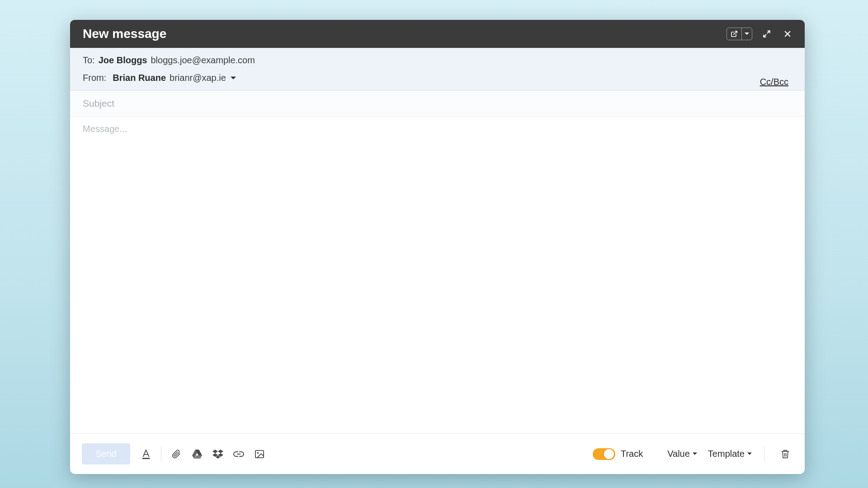 The image size is (868, 488). Describe the element at coordinates (259, 454) in the screenshot. I see `image-icon` at that location.